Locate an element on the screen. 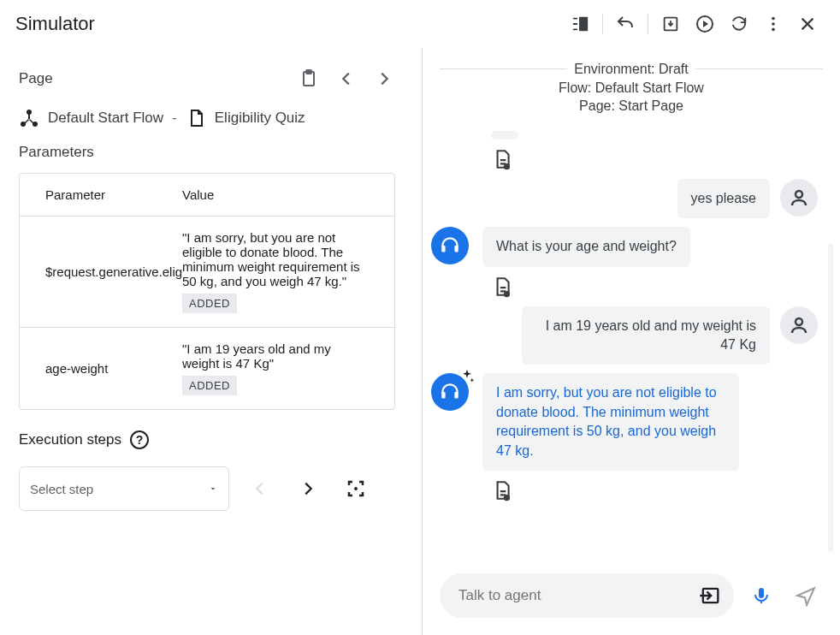 The height and width of the screenshot is (635, 840). execution-steps-label: Execution steps is located at coordinates (70, 440).